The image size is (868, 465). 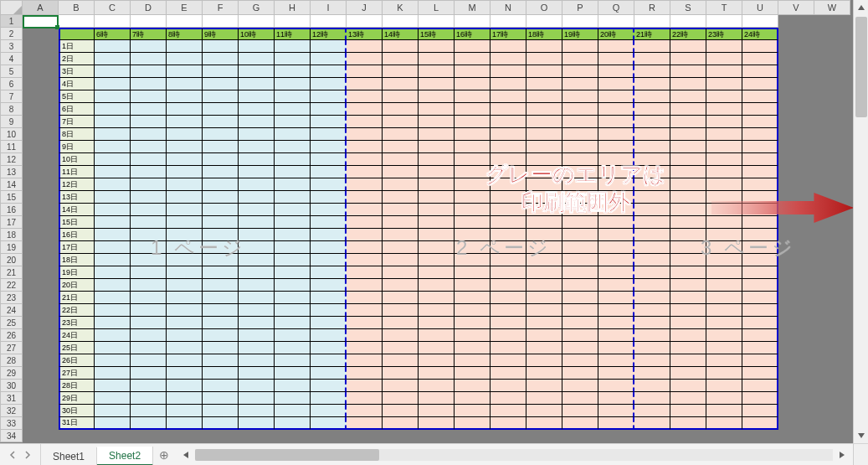 What do you see at coordinates (544, 8) in the screenshot?
I see `col-header-O: O` at bounding box center [544, 8].